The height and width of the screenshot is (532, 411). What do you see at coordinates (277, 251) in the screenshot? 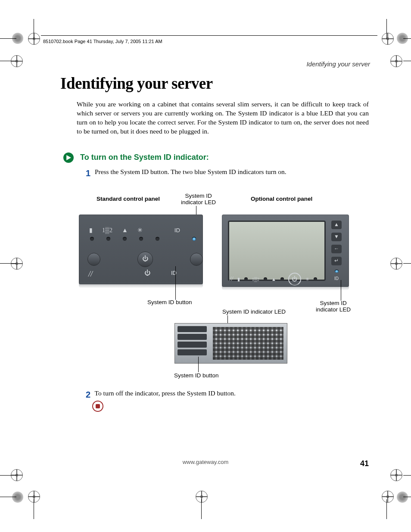
I see `lcd-screen` at bounding box center [277, 251].